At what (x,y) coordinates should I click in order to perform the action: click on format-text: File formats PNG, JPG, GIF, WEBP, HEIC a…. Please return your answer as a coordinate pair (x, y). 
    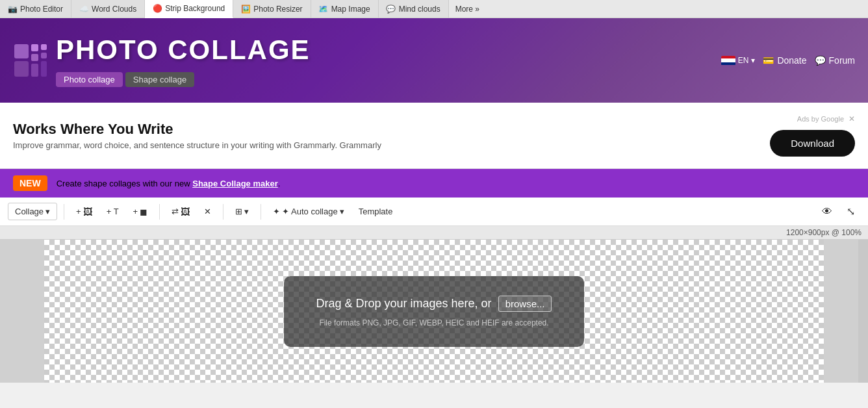
    Looking at the image, I should click on (434, 323).